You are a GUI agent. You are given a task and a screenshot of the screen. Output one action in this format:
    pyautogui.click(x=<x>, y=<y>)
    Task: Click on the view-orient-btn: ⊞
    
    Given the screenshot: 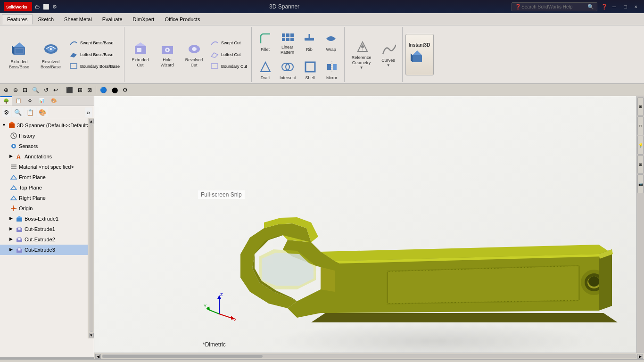 What is the action you would take?
    pyautogui.click(x=80, y=90)
    